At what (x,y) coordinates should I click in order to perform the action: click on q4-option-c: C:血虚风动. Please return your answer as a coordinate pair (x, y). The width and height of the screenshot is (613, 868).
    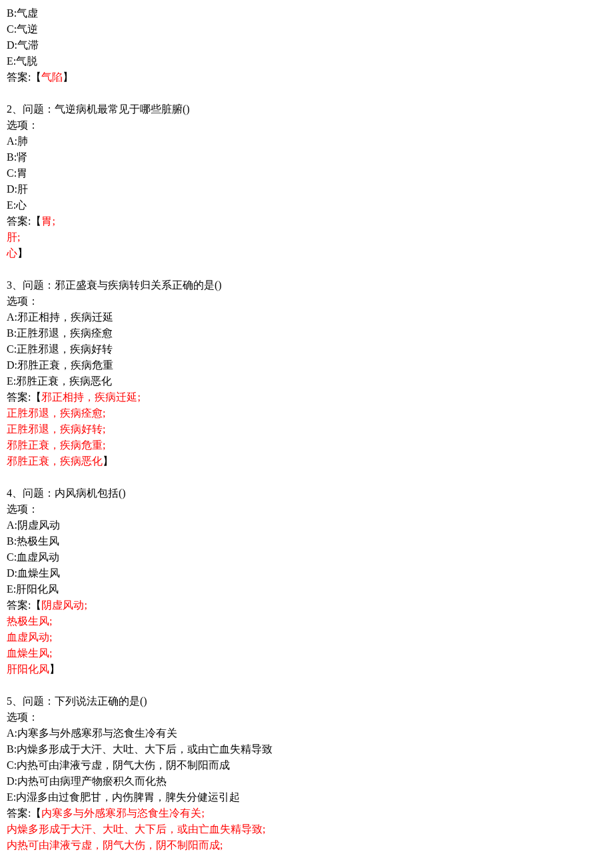
    Looking at the image, I should click on (306, 557).